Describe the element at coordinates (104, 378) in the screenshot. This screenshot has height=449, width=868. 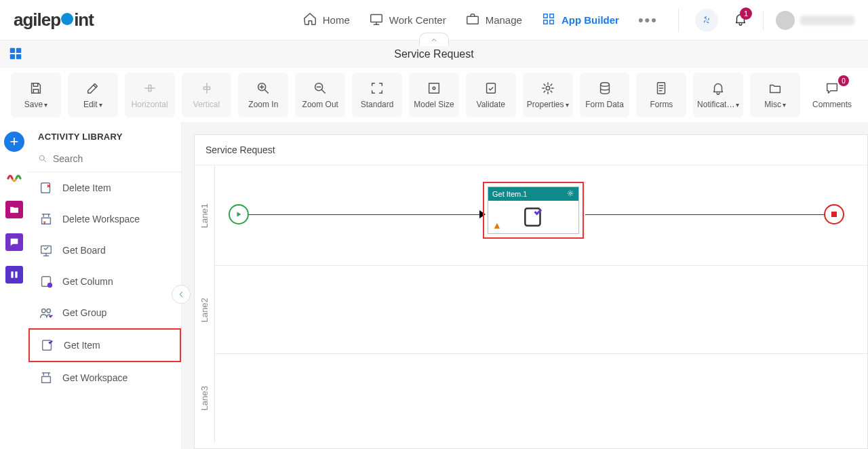
I see `library-item-get-workspace: Get Workspace` at that location.